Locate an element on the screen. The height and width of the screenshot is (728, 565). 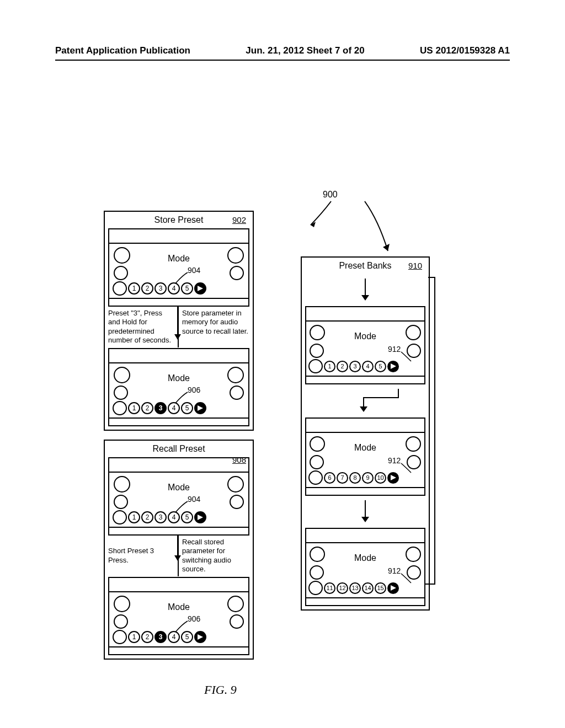
ref-912-c: 912 is located at coordinates (394, 571).